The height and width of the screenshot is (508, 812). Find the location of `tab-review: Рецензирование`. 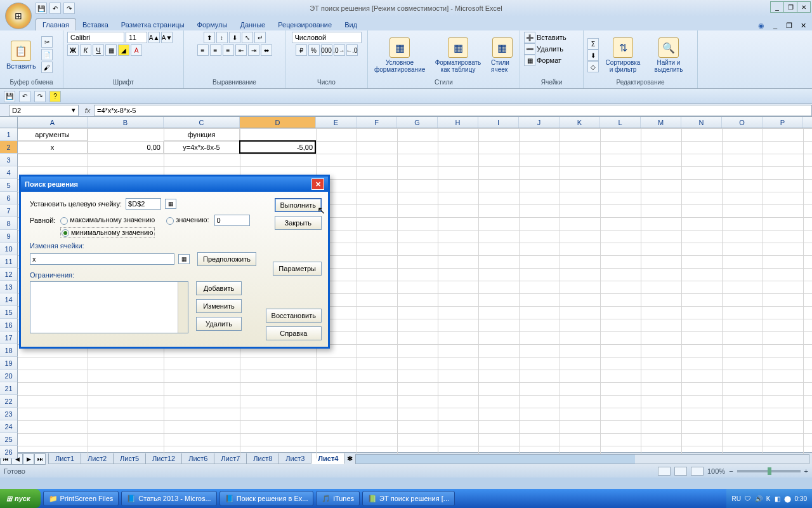

tab-review: Рецензирование is located at coordinates (304, 25).